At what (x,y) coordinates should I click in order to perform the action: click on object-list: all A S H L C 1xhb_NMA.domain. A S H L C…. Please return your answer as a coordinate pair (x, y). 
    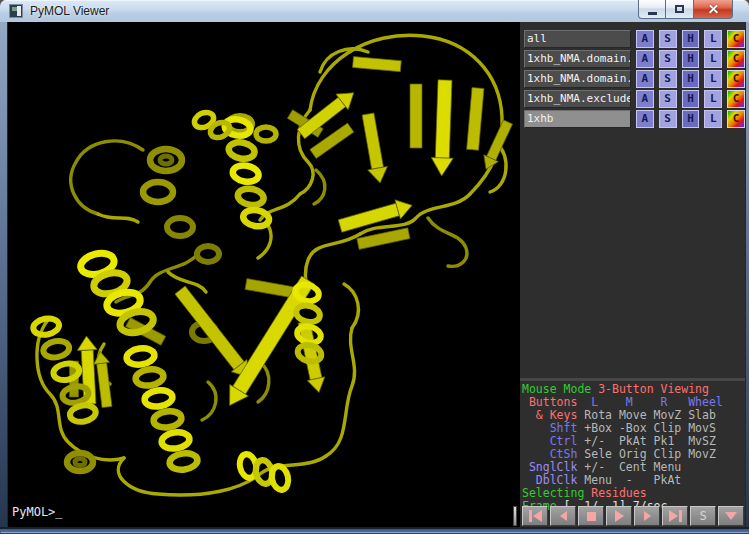
    Looking at the image, I should click on (632, 80).